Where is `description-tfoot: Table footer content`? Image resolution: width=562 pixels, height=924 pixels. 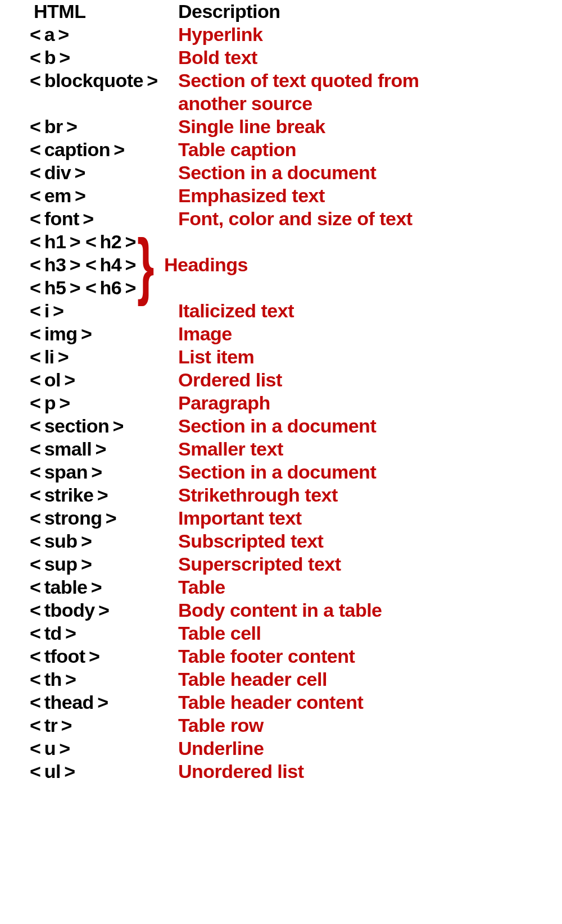
description-tfoot: Table footer content is located at coordinates (266, 656).